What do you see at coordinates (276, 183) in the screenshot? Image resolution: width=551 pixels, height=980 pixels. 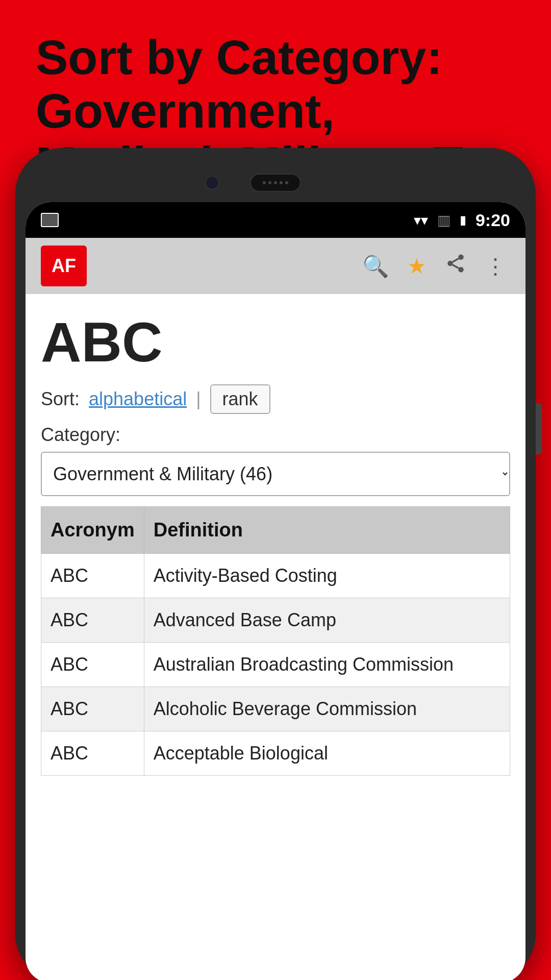 I see `speaker-grille` at bounding box center [276, 183].